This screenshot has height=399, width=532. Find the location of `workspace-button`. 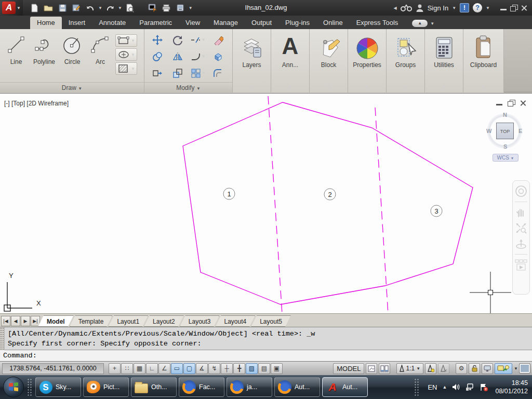

workspace-button is located at coordinates (153, 8).